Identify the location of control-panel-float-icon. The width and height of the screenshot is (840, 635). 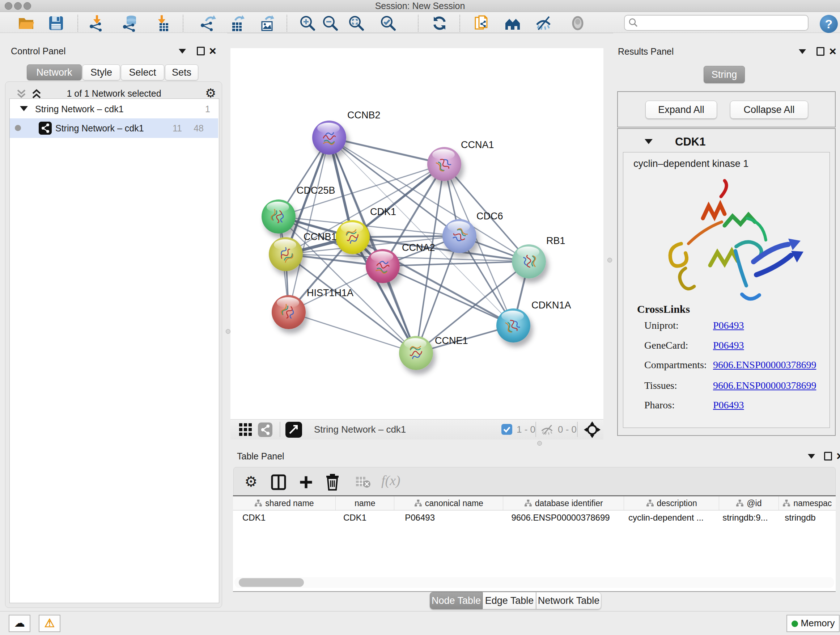
(201, 51).